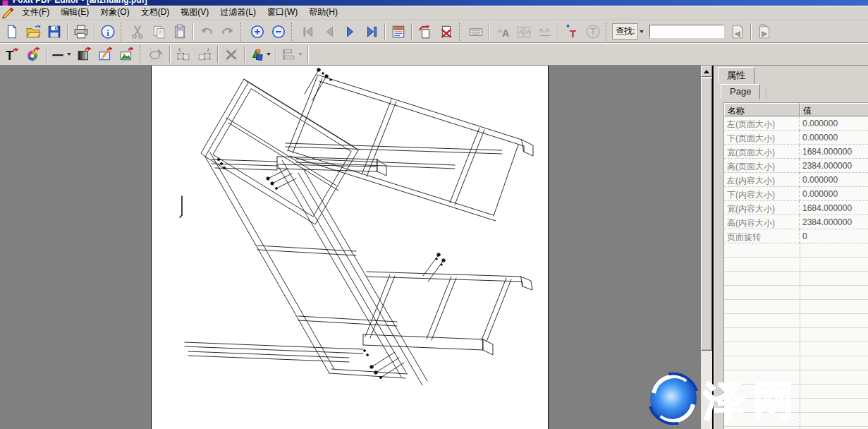  I want to click on text-caret, so click(181, 207).